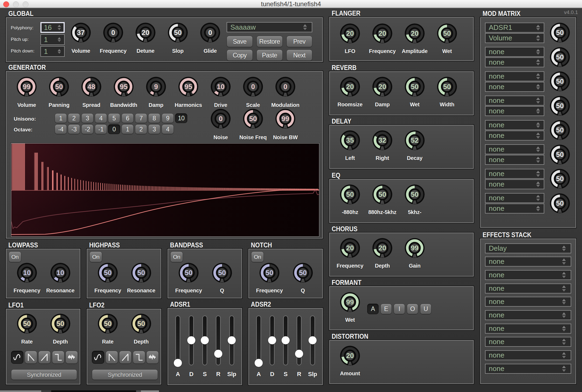  Describe the element at coordinates (156, 87) in the screenshot. I see `svg-text: 9` at that location.